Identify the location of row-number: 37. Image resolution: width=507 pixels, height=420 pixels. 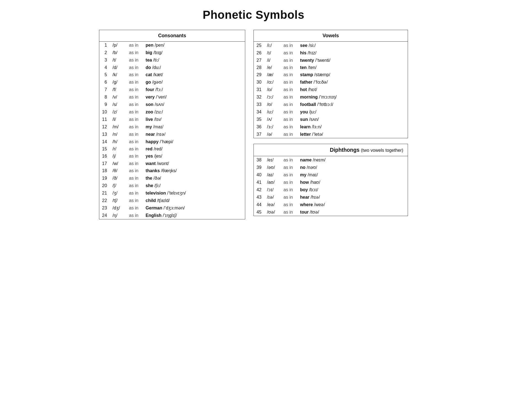
(259, 134).